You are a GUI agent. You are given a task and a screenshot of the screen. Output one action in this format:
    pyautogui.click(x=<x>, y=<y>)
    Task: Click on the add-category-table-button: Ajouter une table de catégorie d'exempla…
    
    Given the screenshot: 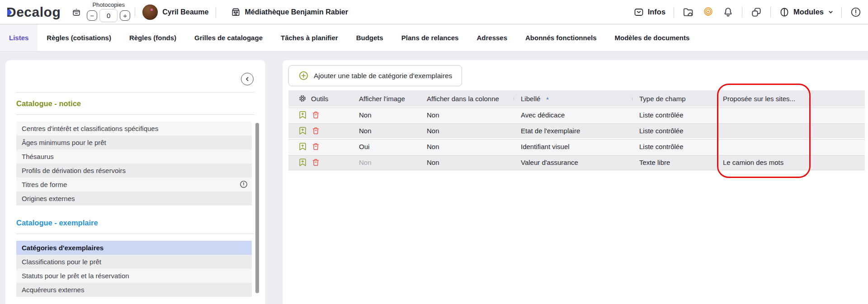 What is the action you would take?
    pyautogui.click(x=375, y=76)
    